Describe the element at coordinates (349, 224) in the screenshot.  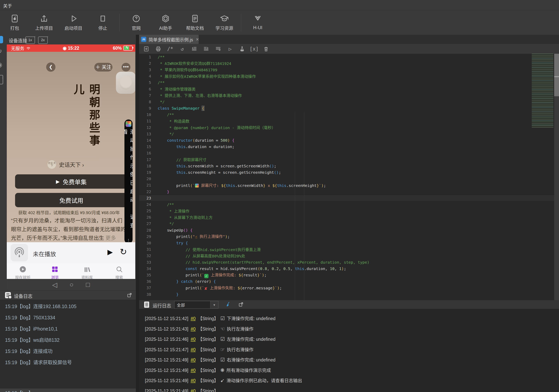
I see `code-line: 27 */` at that location.